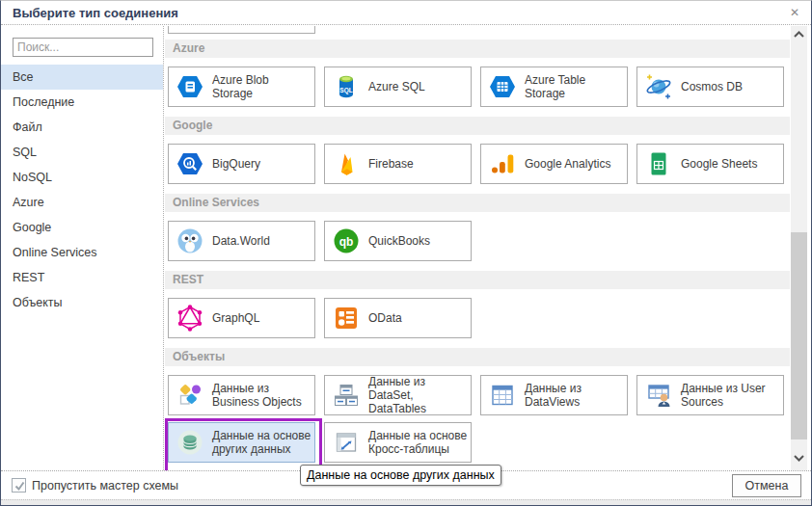 Image resolution: width=812 pixels, height=506 pixels. Describe the element at coordinates (105, 486) in the screenshot. I see `checkbox-label: Пропустить мастер схемы` at that location.